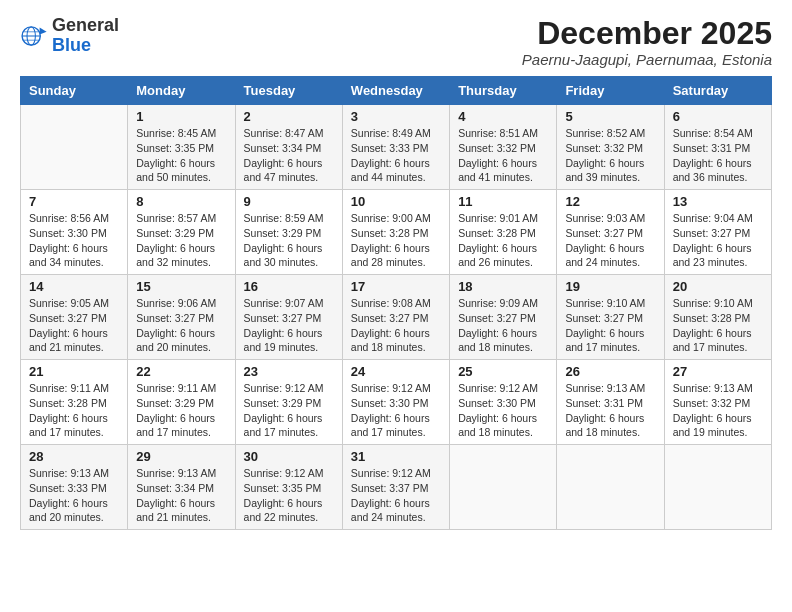 This screenshot has height=612, width=792. What do you see at coordinates (181, 456) in the screenshot?
I see `day-number: 29` at bounding box center [181, 456].